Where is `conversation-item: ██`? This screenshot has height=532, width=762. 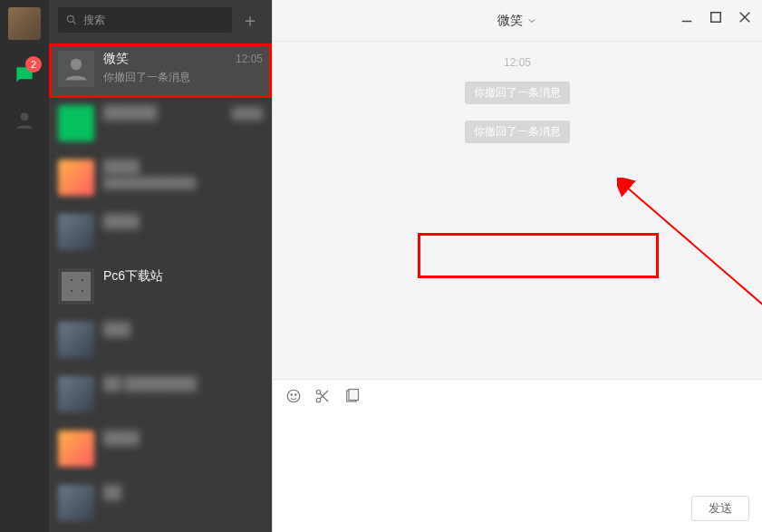 conversation-item: ██ is located at coordinates (160, 505).